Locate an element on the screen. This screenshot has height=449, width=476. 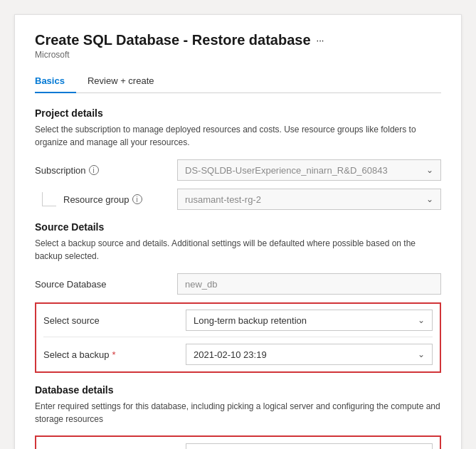
select-source-dropdown-arrow: ⌄ is located at coordinates (421, 320).